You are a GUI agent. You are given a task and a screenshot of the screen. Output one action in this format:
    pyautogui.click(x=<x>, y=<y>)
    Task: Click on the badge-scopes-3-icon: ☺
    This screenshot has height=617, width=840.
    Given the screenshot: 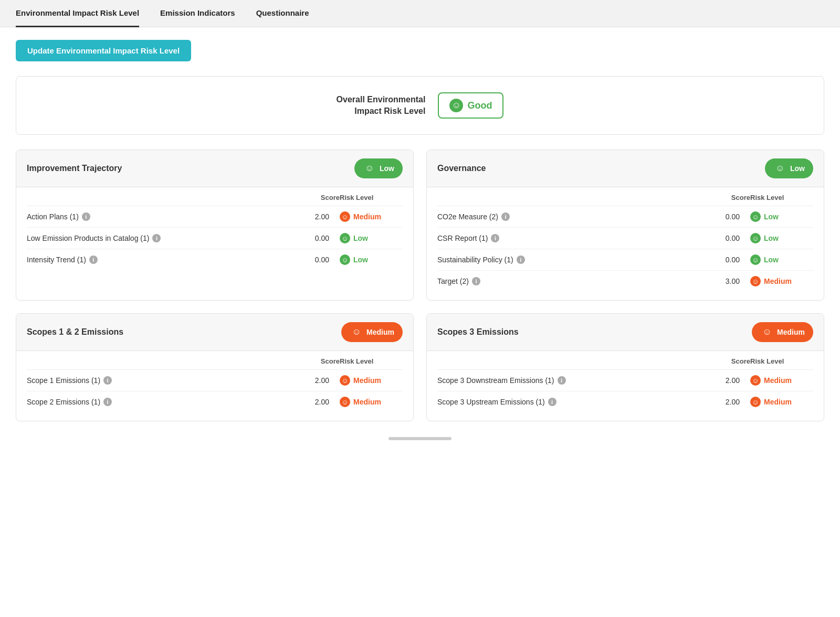 What is the action you would take?
    pyautogui.click(x=767, y=332)
    